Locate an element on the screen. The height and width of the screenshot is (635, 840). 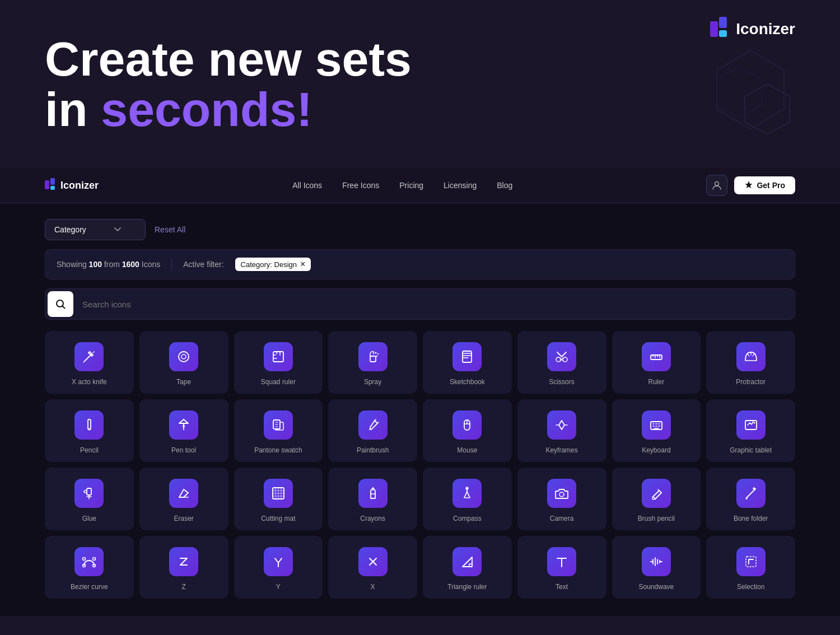
filter-tag-close-icon: × is located at coordinates (302, 264).